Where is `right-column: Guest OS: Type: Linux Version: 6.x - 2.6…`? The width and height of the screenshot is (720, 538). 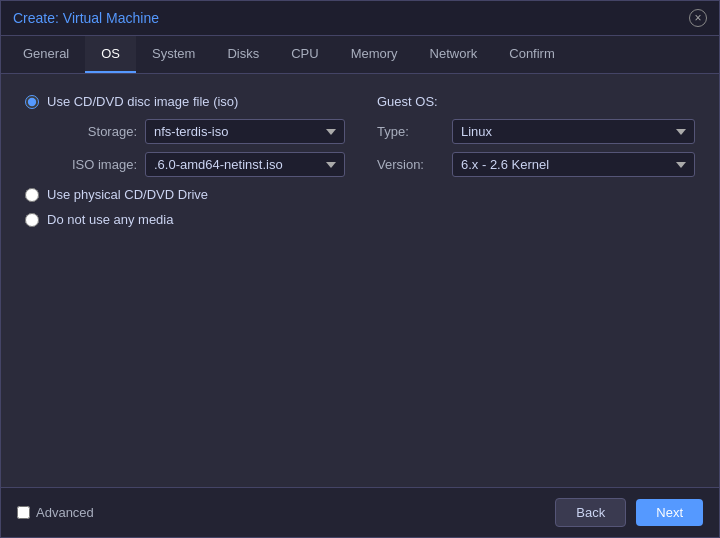
right-column: Guest OS: Type: Linux Version: 6.x - 2.6… is located at coordinates (536, 160).